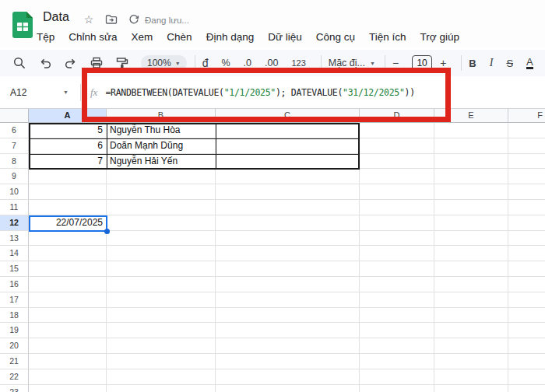 This screenshot has width=545, height=392. Describe the element at coordinates (526, 346) in the screenshot. I see `cell-F20` at that location.